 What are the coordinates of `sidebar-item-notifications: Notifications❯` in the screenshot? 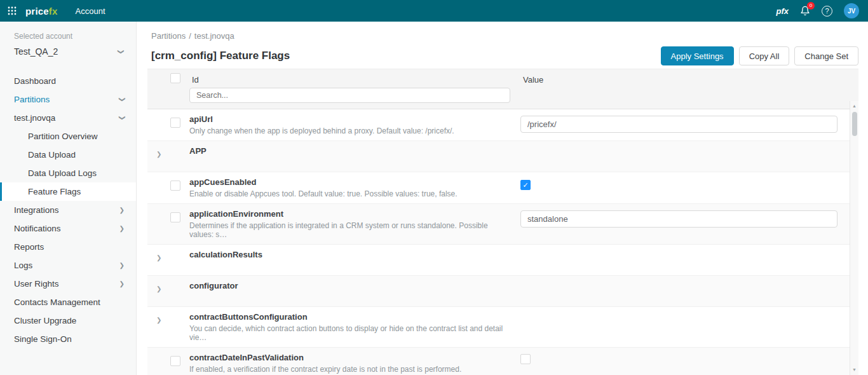 It's located at (68, 229).